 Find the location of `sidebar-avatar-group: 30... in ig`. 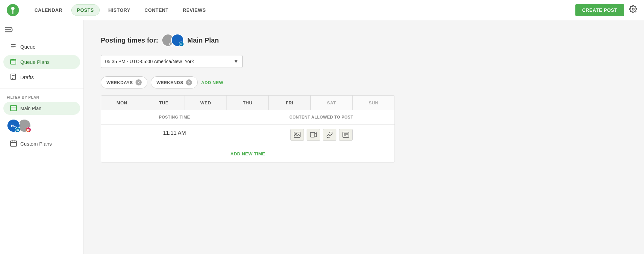

sidebar-avatar-group: 30... in ig is located at coordinates (42, 126).